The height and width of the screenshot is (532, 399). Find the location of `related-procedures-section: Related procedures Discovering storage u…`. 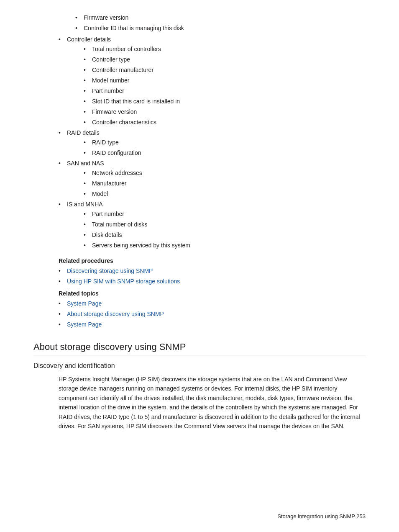

related-procedures-section: Related procedures Discovering storage u… is located at coordinates (212, 272).